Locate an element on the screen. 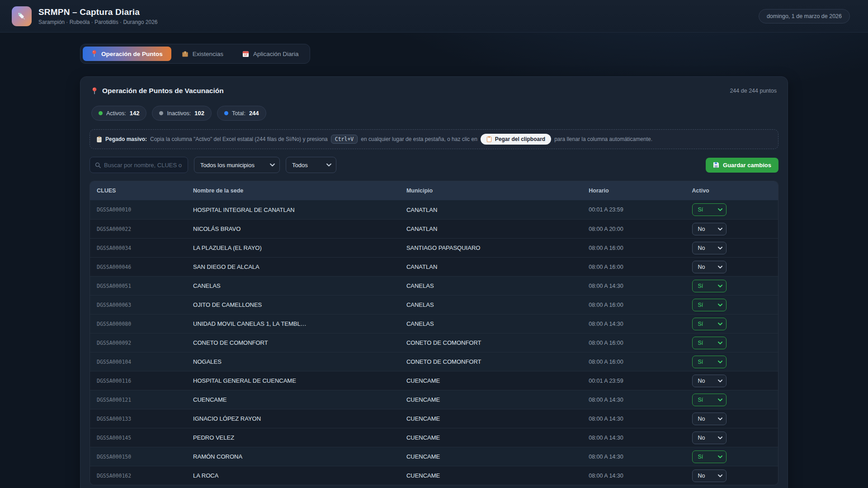  controls-row: Todos los municipios Todos is located at coordinates (434, 165).